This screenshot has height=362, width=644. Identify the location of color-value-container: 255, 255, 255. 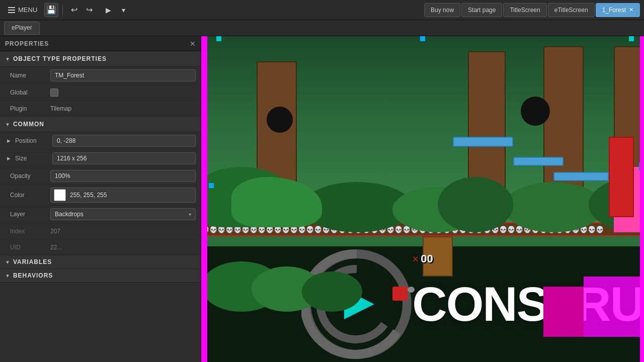
(123, 195).